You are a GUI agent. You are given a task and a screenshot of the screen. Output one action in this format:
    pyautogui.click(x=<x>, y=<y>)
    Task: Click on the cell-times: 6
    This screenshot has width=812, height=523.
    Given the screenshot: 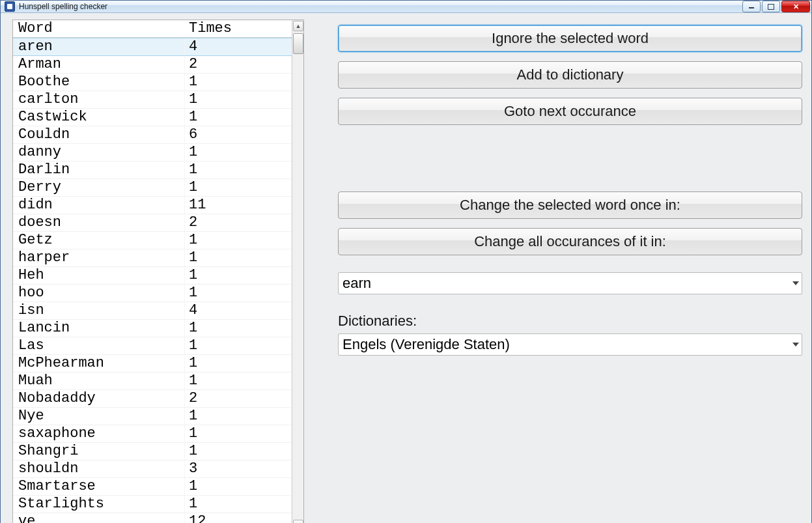 What is the action you would take?
    pyautogui.click(x=238, y=135)
    